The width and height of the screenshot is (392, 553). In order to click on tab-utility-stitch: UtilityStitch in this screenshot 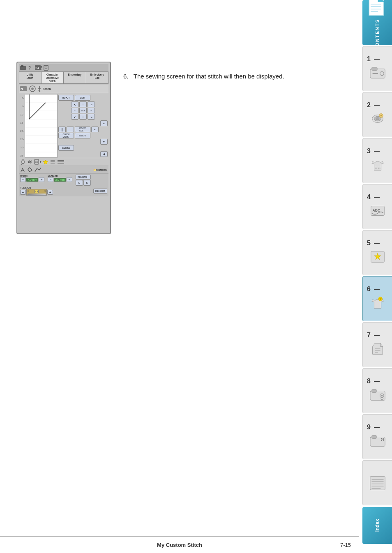, I will do `click(30, 78)`.